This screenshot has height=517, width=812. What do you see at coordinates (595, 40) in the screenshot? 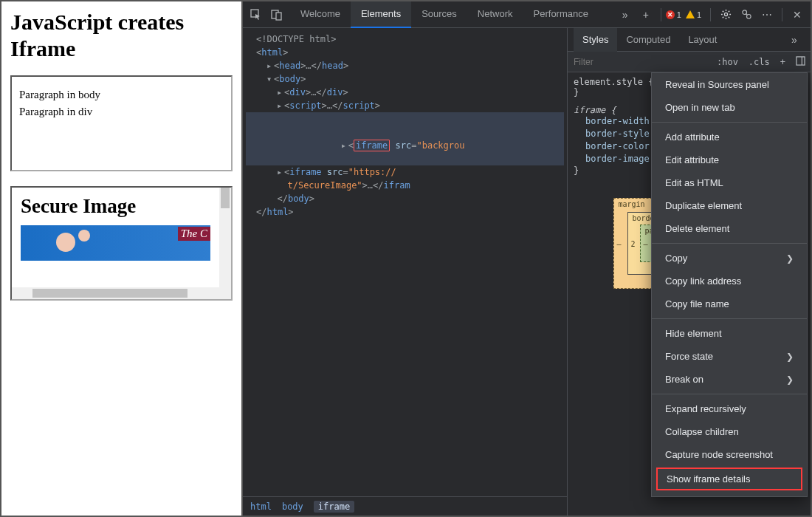
I see `side-tab-styles: Styles` at bounding box center [595, 40].